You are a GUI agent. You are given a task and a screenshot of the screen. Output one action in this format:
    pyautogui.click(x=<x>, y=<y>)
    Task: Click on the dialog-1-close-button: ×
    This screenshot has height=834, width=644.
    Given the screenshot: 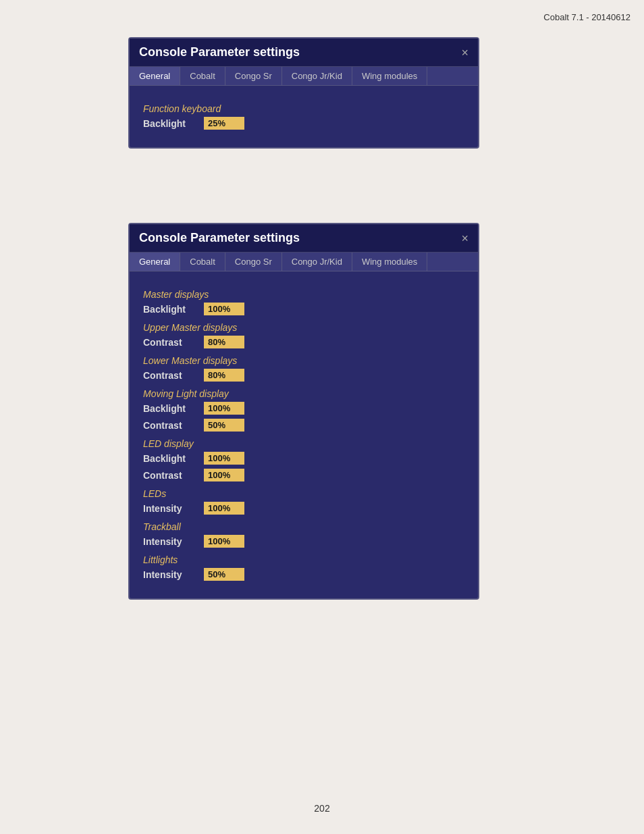 What is the action you would take?
    pyautogui.click(x=464, y=53)
    